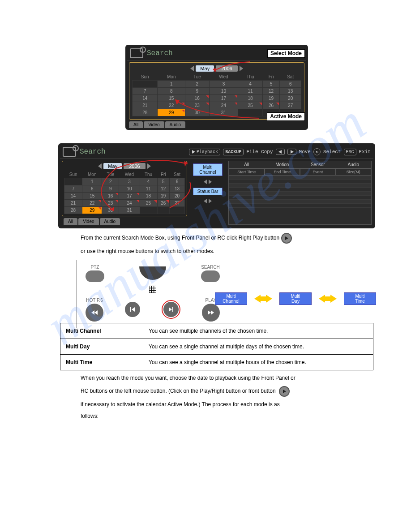  I want to click on fast-forward-button, so click(211, 313).